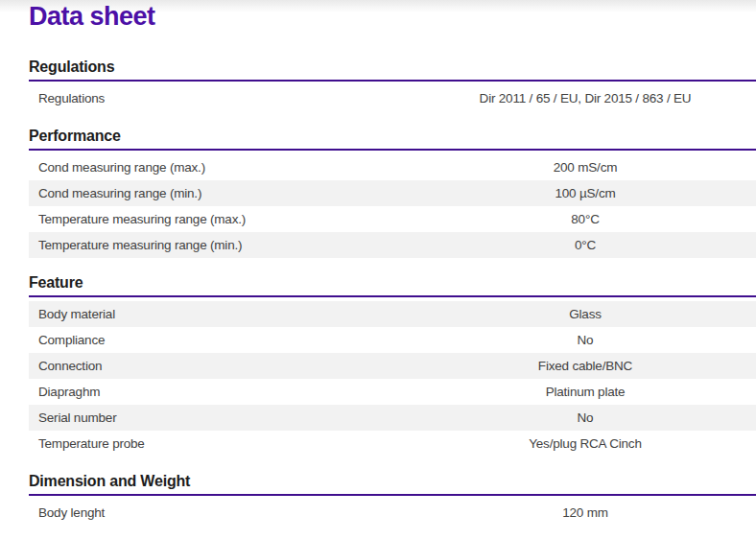  I want to click on table-row: Connection Fixed cable/BNC, so click(392, 366).